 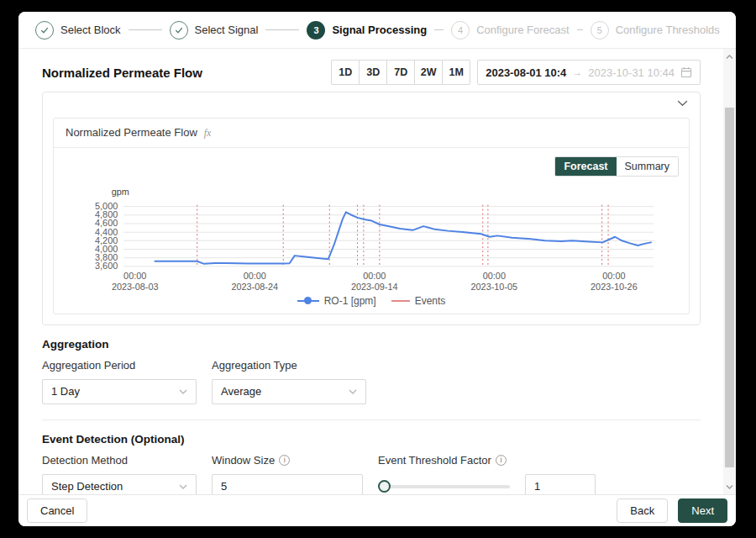 I want to click on step-label: Configure Thresholds, so click(x=668, y=30).